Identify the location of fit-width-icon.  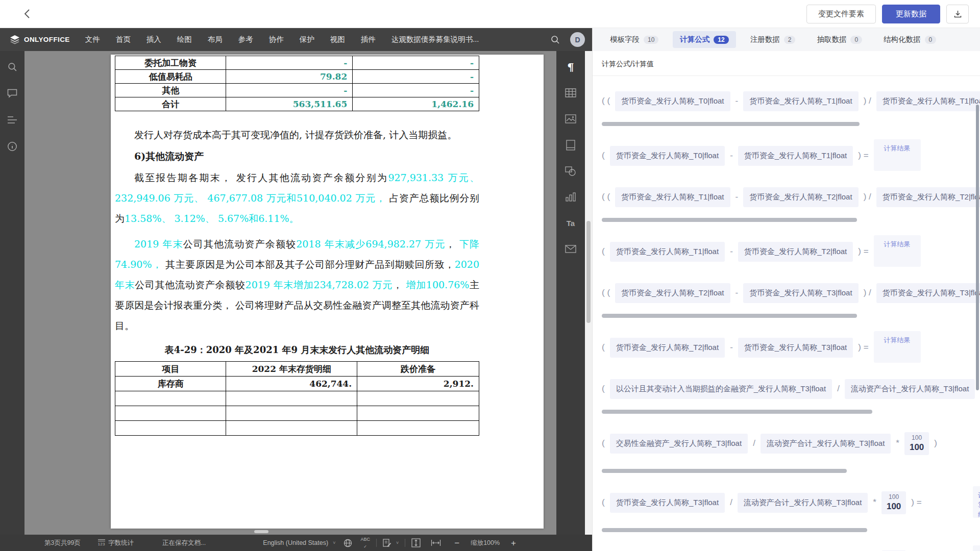
(436, 543).